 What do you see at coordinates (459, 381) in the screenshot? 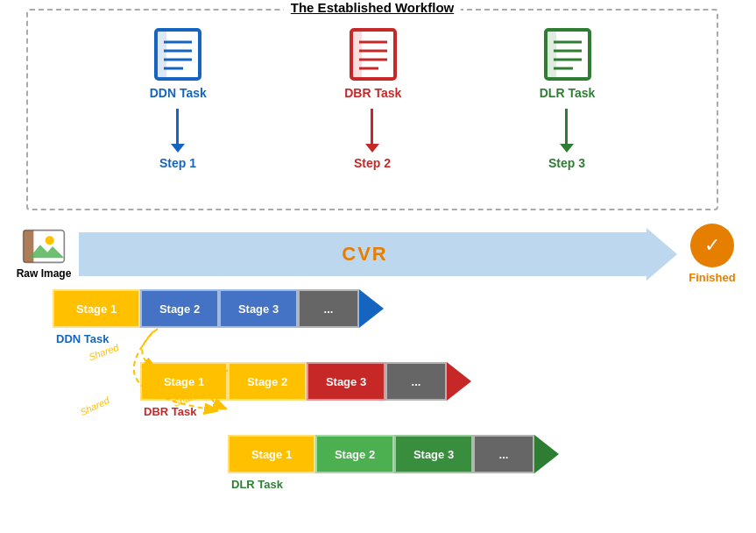
I see `dbr-arrow-head` at bounding box center [459, 381].